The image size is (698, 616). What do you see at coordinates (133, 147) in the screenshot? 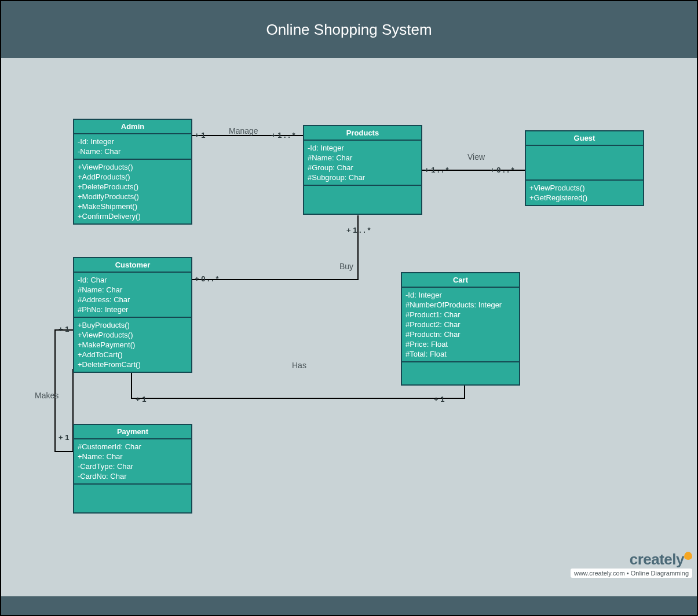
I see `class-admin-attributes: -Id: Integer -Name: Char` at bounding box center [133, 147].